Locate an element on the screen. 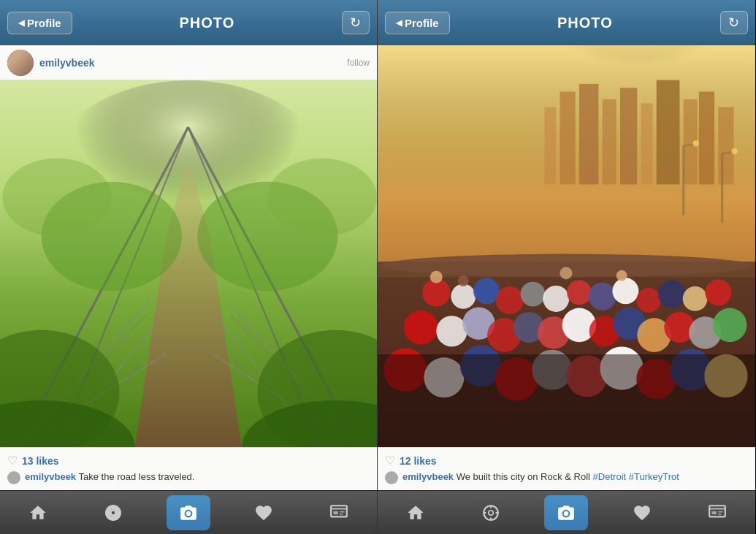  caption-row-1: emilyvbeek Take the road less traveled. is located at coordinates (188, 478).